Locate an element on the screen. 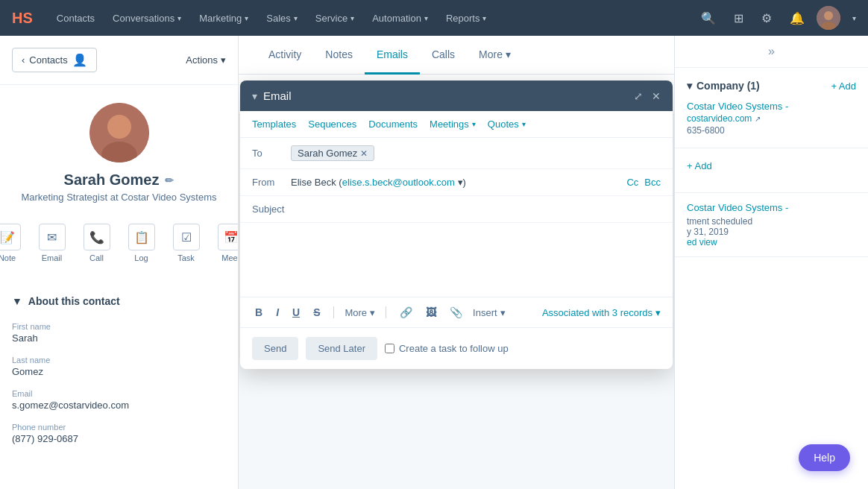 The image size is (868, 489). email-button: ✉ is located at coordinates (52, 237).